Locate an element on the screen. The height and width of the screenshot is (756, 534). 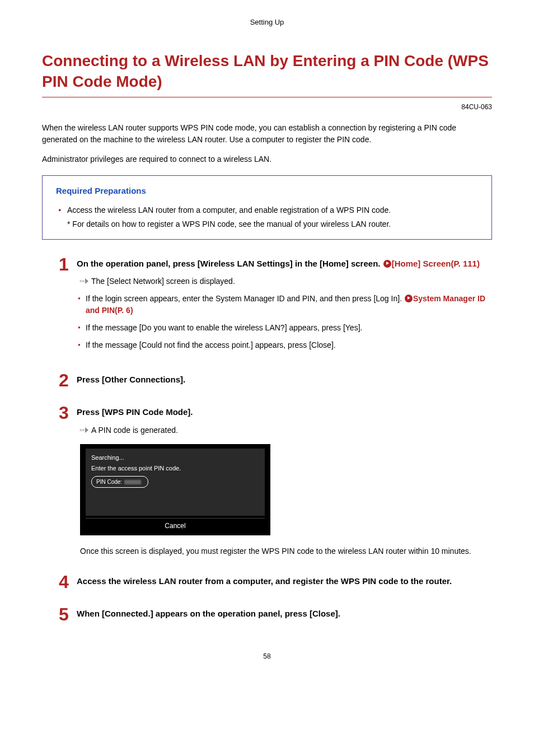
step-1-bullet-2: If the message [Do you want to enable th… is located at coordinates (284, 328).